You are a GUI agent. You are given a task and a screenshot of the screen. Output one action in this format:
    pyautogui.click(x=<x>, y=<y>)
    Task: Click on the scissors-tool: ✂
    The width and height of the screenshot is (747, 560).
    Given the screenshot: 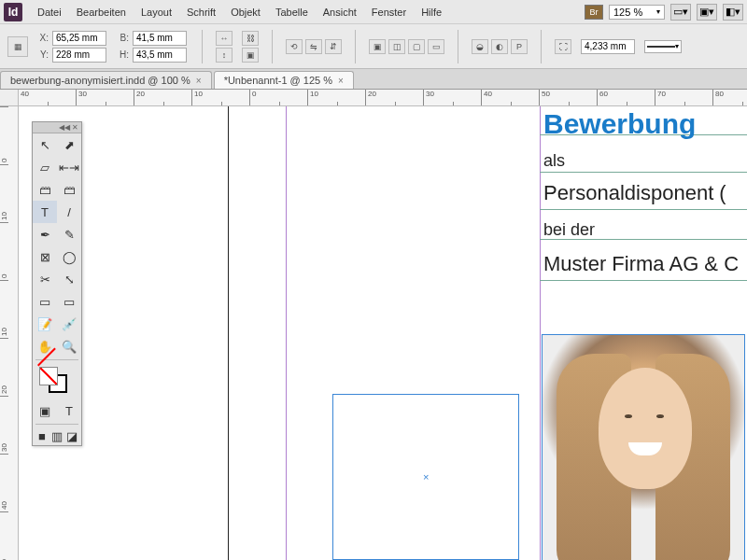 What is the action you would take?
    pyautogui.click(x=45, y=279)
    